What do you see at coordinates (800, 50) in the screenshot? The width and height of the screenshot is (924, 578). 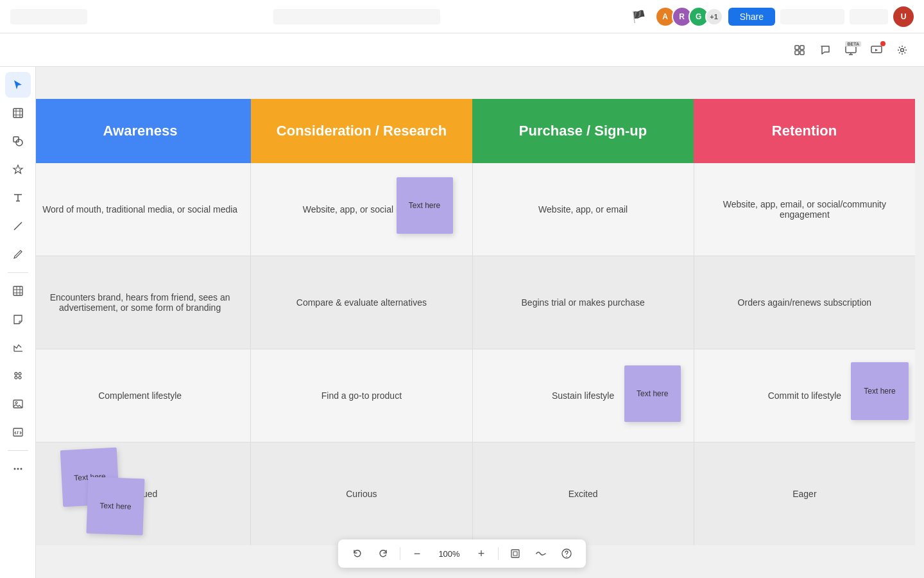 I see `pages-icon` at bounding box center [800, 50].